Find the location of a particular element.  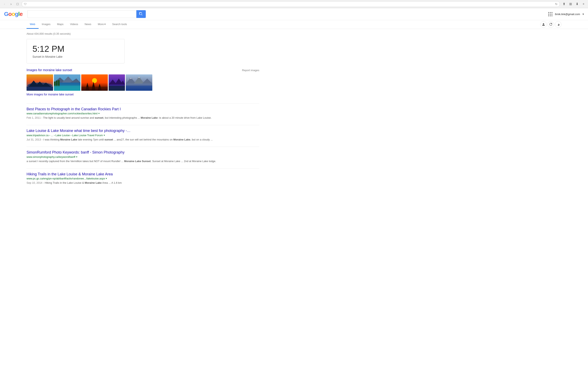

search-box: moraine lake sunset is located at coordinates (82, 14).